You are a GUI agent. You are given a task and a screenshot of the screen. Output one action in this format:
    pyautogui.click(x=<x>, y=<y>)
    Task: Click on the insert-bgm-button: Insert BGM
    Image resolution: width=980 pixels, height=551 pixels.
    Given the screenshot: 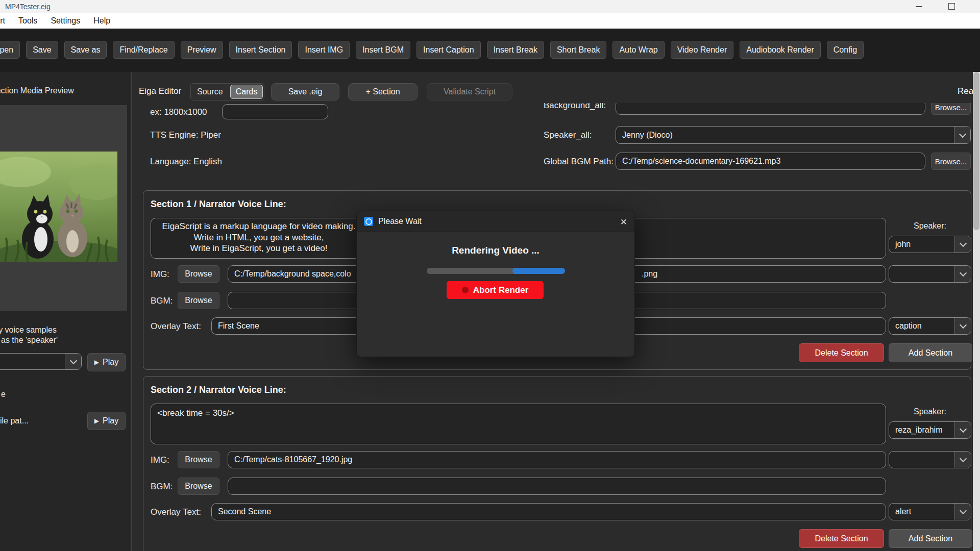 What is the action you would take?
    pyautogui.click(x=383, y=50)
    